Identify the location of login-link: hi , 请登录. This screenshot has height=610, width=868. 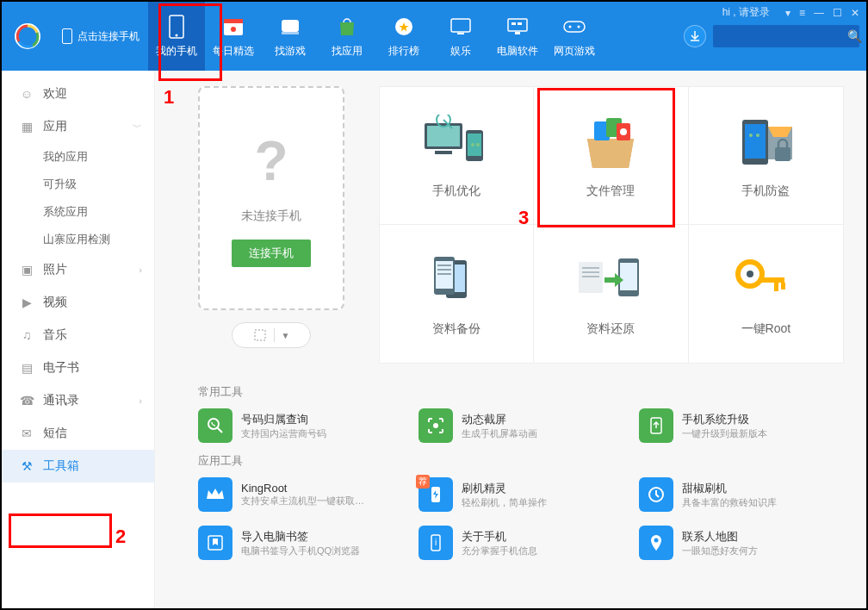
(746, 12).